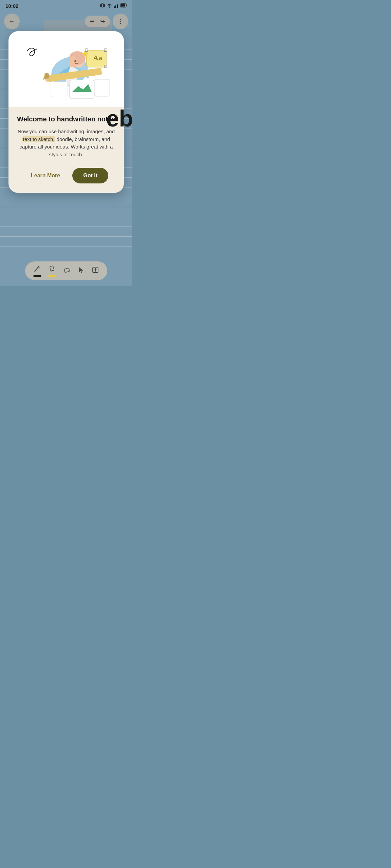 The width and height of the screenshot is (391, 868). I want to click on svg-text: Aa, so click(98, 58).